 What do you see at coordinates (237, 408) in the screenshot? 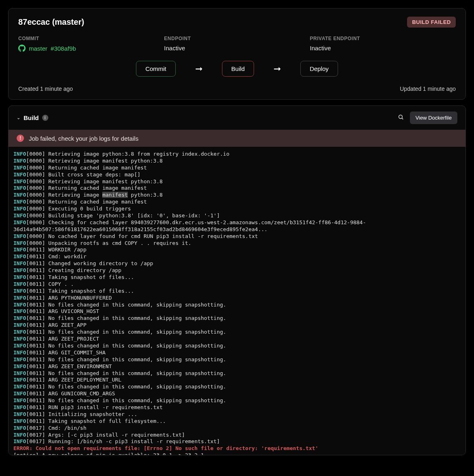
I see `log-line: INFO[0011] RUN pip3 install -r requireme…` at bounding box center [237, 408].